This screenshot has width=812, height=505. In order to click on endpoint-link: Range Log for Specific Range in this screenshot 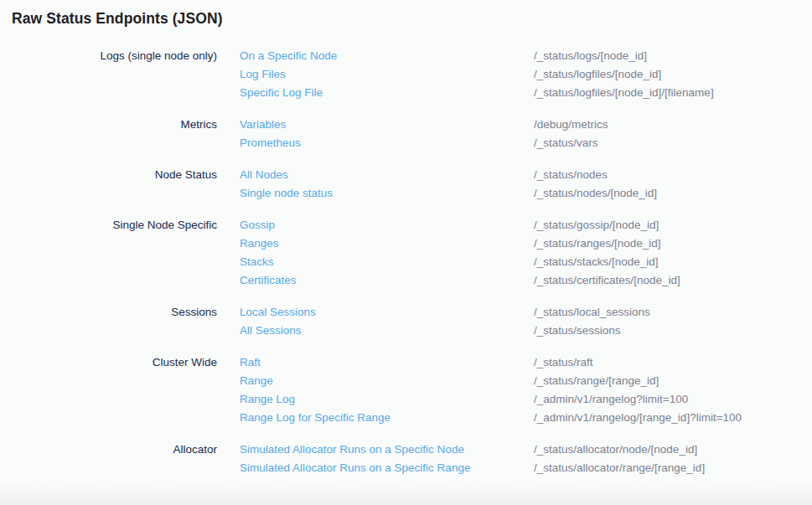, I will do `click(315, 418)`.